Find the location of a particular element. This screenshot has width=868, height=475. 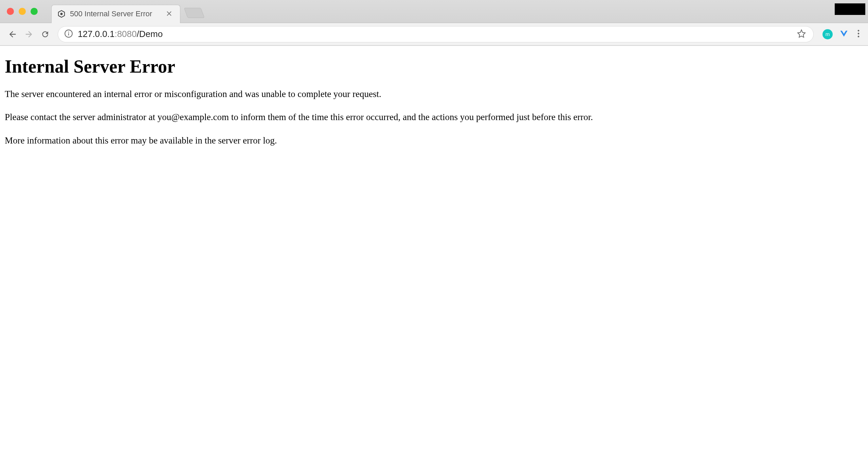

browser-tab: 500 Internal Server Error is located at coordinates (116, 14).